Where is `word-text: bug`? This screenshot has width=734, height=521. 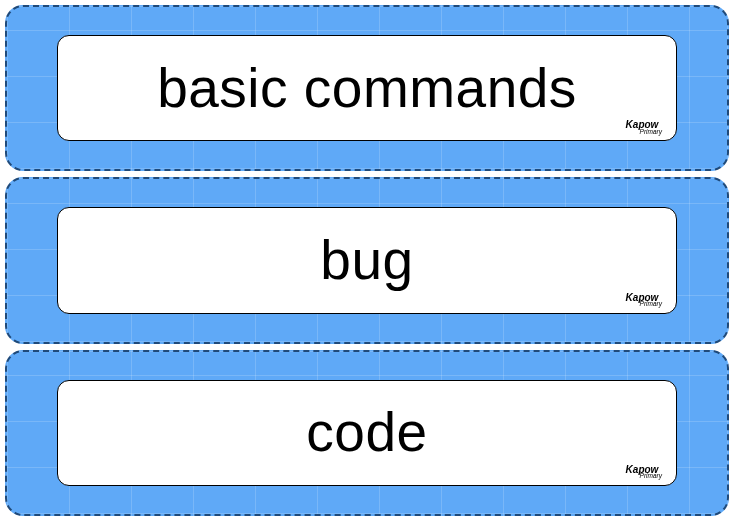 word-text: bug is located at coordinates (366, 260).